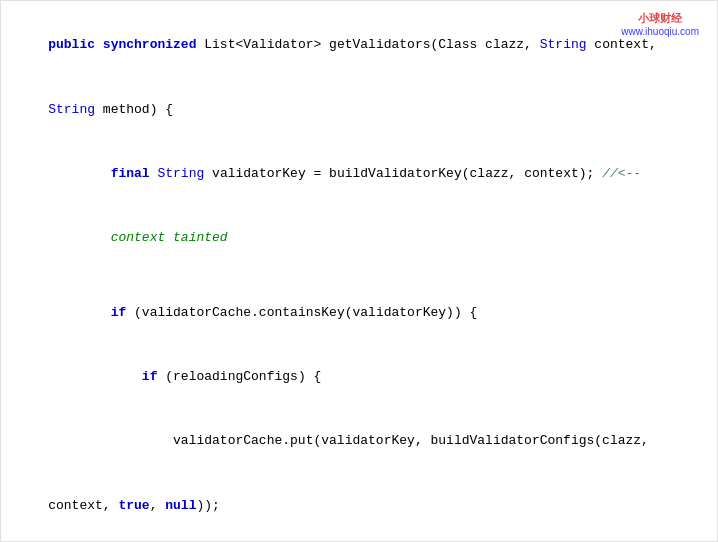 The width and height of the screenshot is (718, 542). What do you see at coordinates (359, 312) in the screenshot?
I see `code-line-5: if (validatorCache.containsKey(validator…` at bounding box center [359, 312].